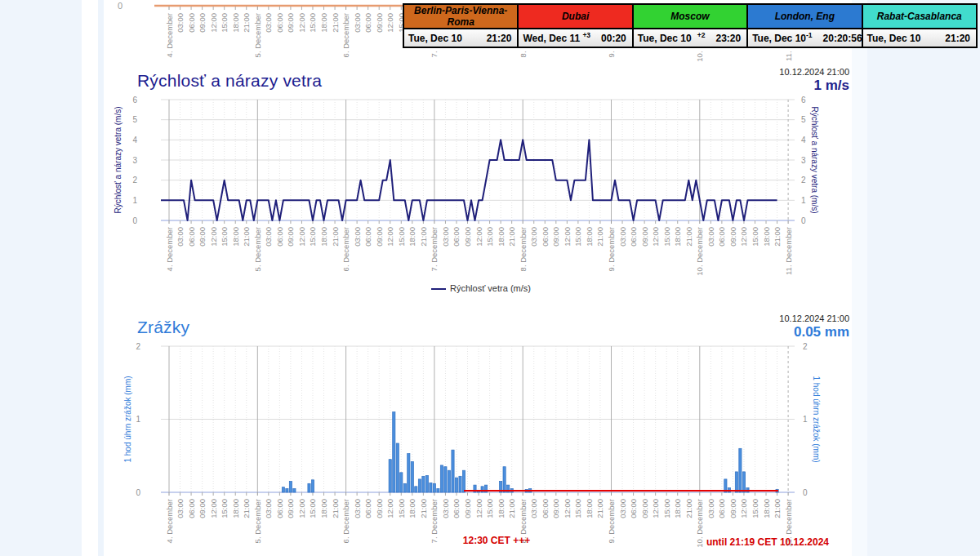  I want to click on clock-time: 00:20, so click(614, 38).